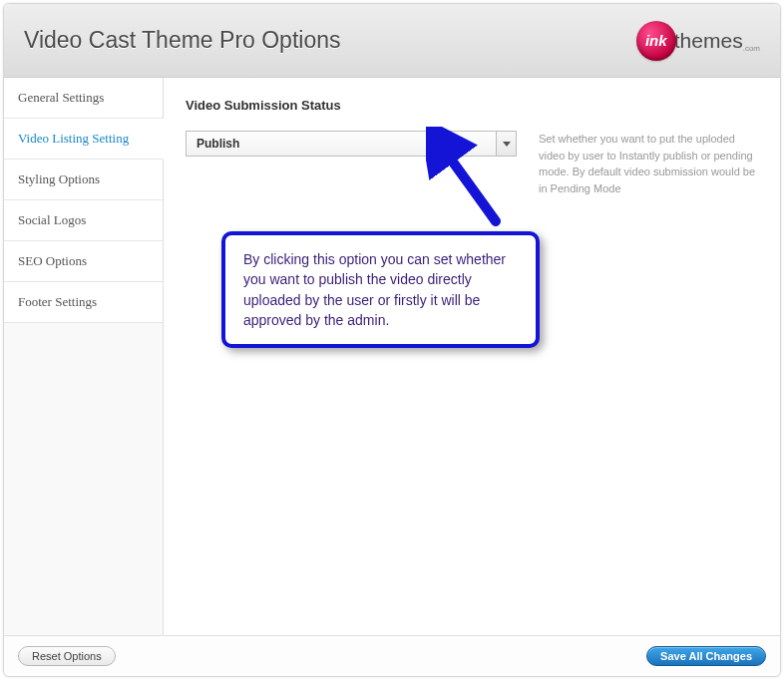  Describe the element at coordinates (351, 144) in the screenshot. I see `video-submission-status-select: Publish` at that location.